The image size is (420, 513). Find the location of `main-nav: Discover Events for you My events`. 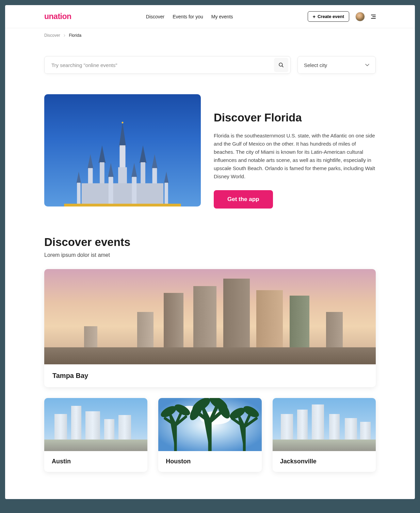

main-nav: Discover Events for you My events is located at coordinates (190, 17).